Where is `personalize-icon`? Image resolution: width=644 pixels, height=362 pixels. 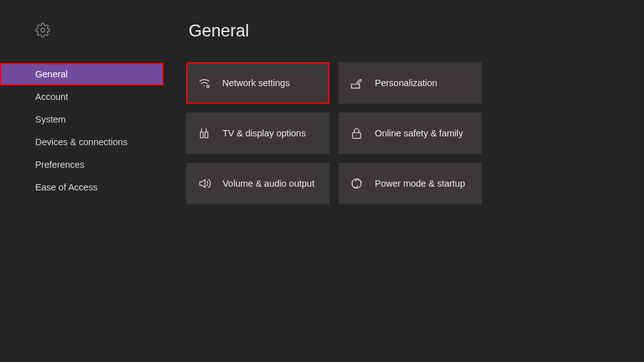 personalize-icon is located at coordinates (357, 83).